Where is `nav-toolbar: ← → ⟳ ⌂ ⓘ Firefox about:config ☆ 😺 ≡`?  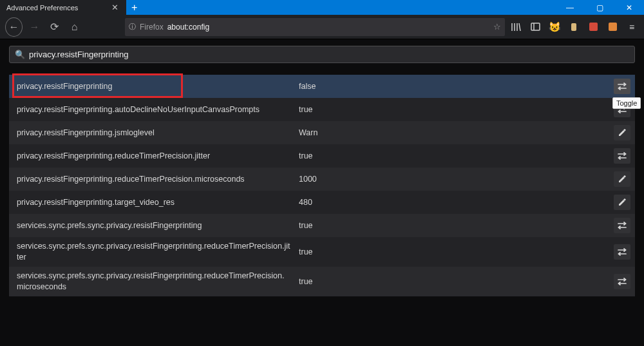
nav-toolbar: ← → ⟳ ⌂ ⓘ Firefox about:config ☆ 😺 ≡ is located at coordinates (322, 27).